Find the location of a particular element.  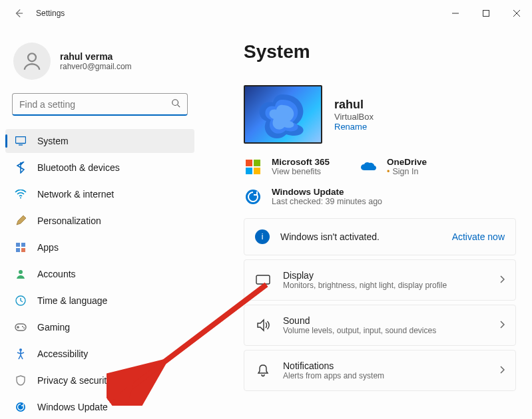

device-name: rahul is located at coordinates (354, 105).